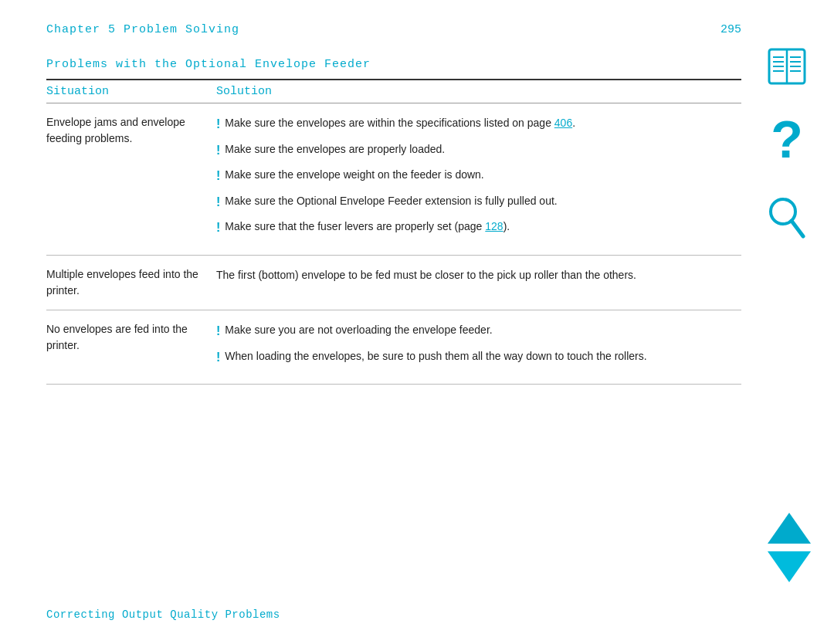  I want to click on chapter-header: Chapter 5 Problem Solving 295, so click(394, 29).